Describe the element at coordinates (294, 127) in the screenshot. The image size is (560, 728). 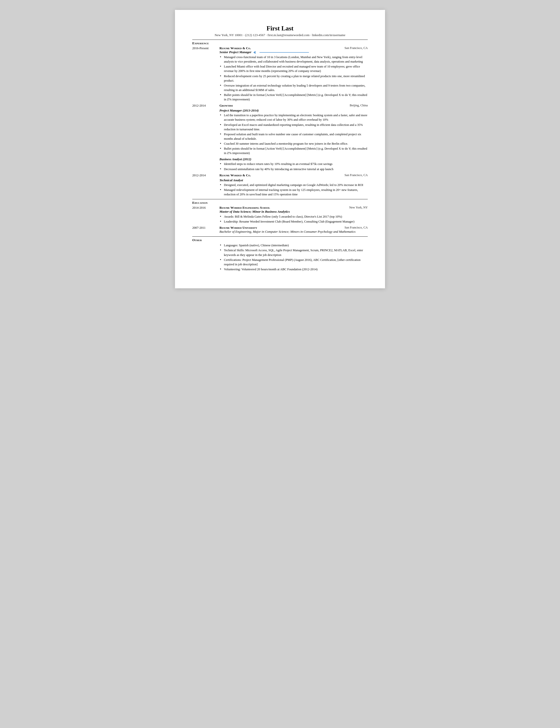
I see `bullet-pm-2: Developed an Excel macro and standardize…` at that location.